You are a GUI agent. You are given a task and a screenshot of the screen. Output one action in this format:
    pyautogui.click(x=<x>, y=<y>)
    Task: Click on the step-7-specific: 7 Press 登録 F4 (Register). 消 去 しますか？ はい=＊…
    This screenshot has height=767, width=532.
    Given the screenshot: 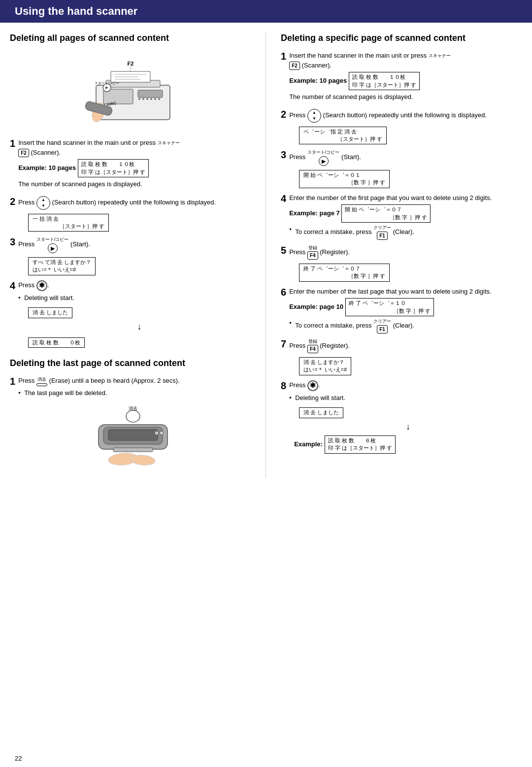 What is the action you would take?
    pyautogui.click(x=401, y=357)
    